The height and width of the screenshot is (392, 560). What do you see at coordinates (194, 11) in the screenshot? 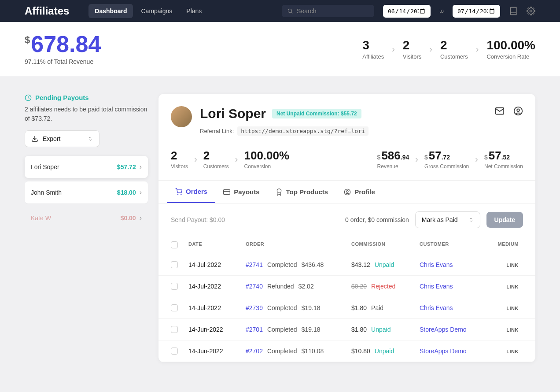
I see `nav-plans: Plans` at bounding box center [194, 11].